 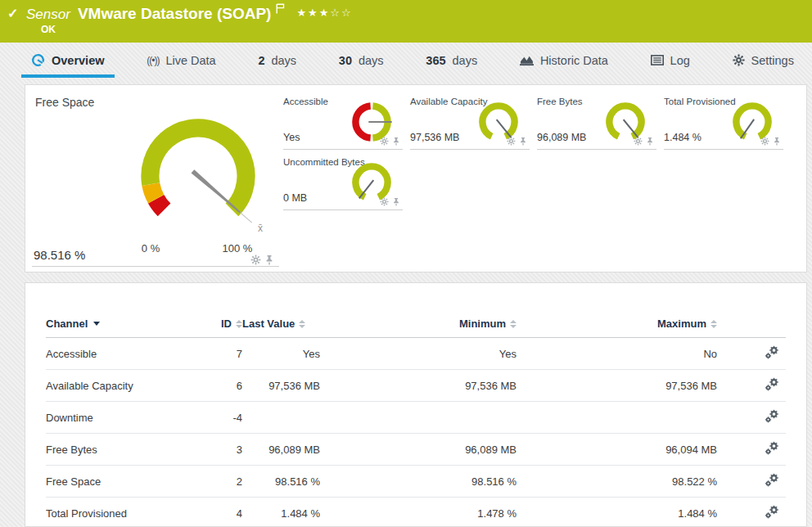 I want to click on table-row: Available Capacity 6 97,536 MB 97,536 MB…, so click(x=416, y=386).